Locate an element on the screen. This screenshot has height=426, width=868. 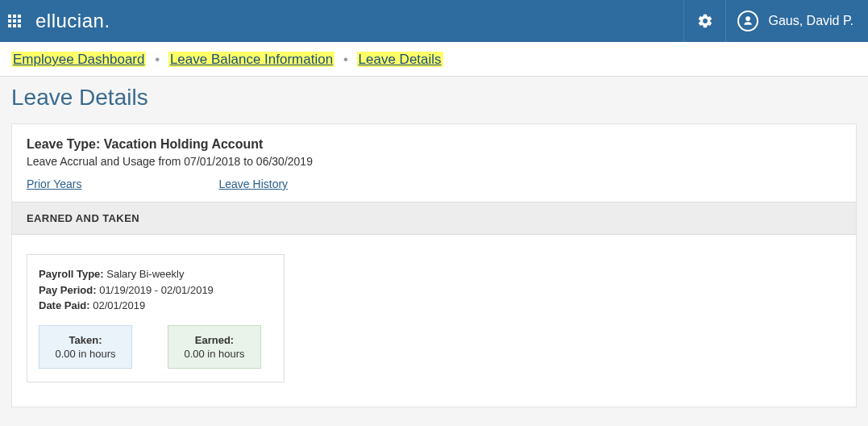
prior-years-link: Prior Years is located at coordinates (54, 184).